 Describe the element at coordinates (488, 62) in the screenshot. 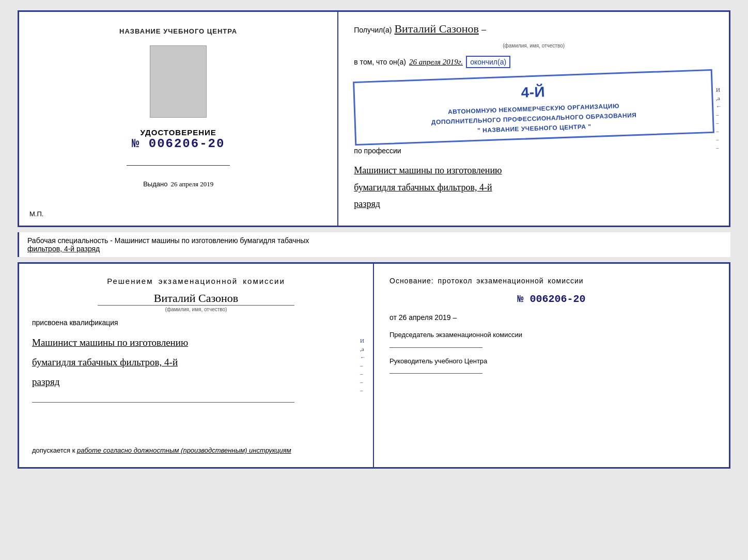

I see `vtom-okonchil: окончил(а)` at that location.